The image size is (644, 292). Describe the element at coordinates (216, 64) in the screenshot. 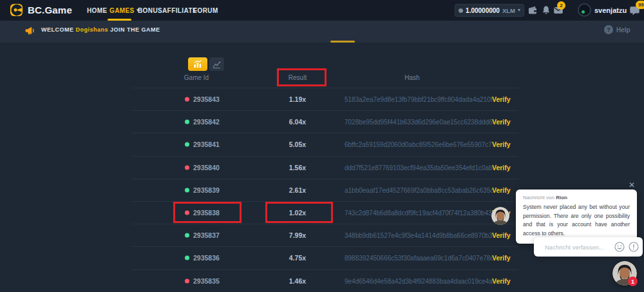

I see `trend-chart-icon` at that location.